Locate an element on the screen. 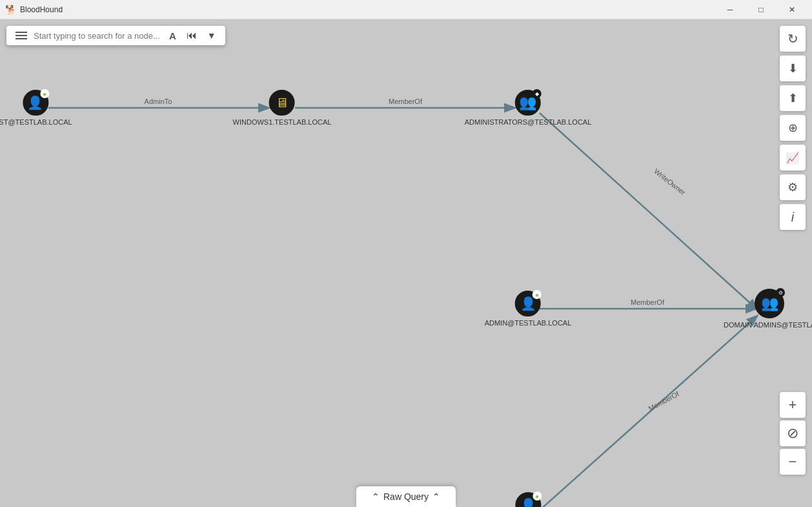  zoom-in-button: + is located at coordinates (793, 405).